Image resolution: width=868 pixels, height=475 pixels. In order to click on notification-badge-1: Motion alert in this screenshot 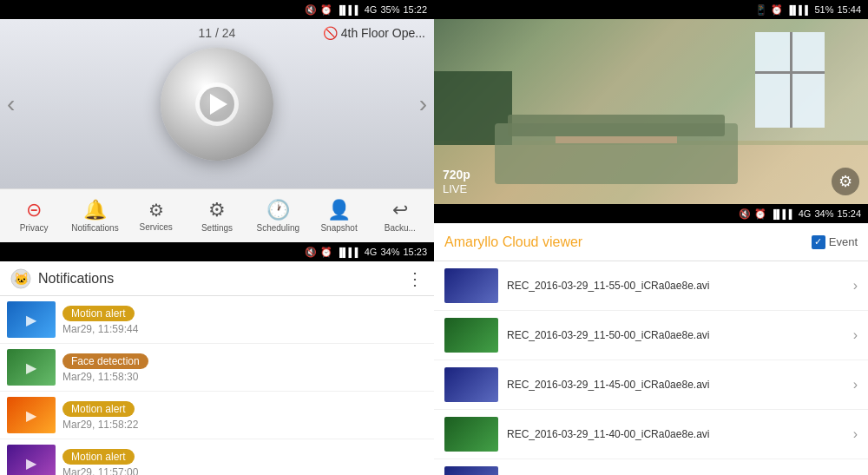, I will do `click(99, 313)`.